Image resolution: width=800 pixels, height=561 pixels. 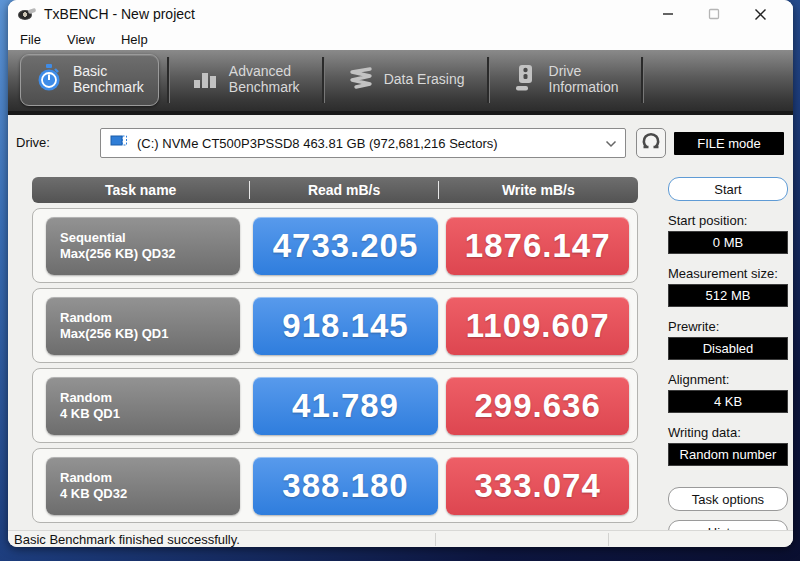 What do you see at coordinates (728, 189) in the screenshot?
I see `start-button: Start` at bounding box center [728, 189].